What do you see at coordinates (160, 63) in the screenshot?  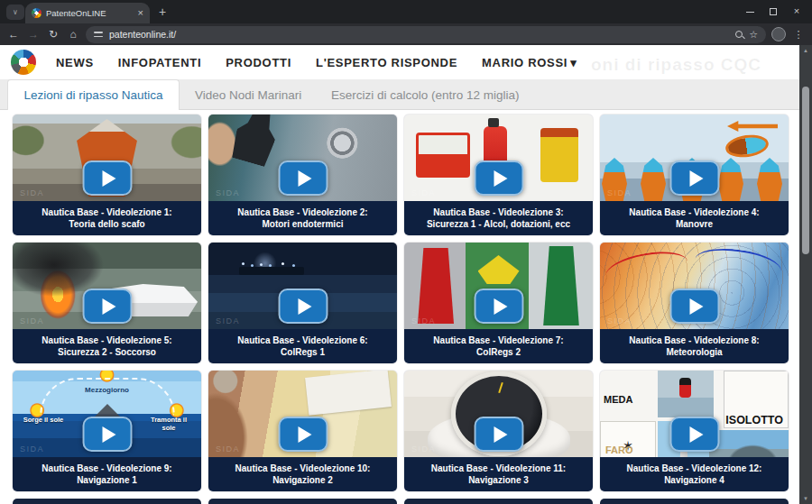 I see `nav-item-infopatenti: INFOPATENTI` at bounding box center [160, 63].